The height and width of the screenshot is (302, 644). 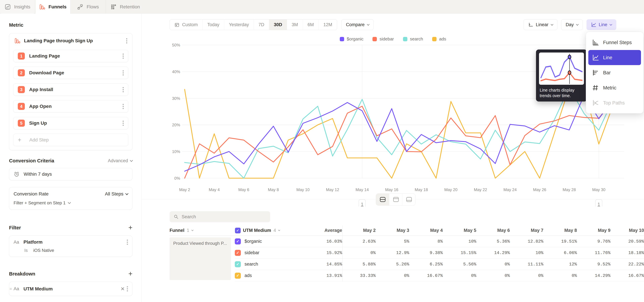 I want to click on advanced-dropdown: Advanced, so click(x=120, y=161).